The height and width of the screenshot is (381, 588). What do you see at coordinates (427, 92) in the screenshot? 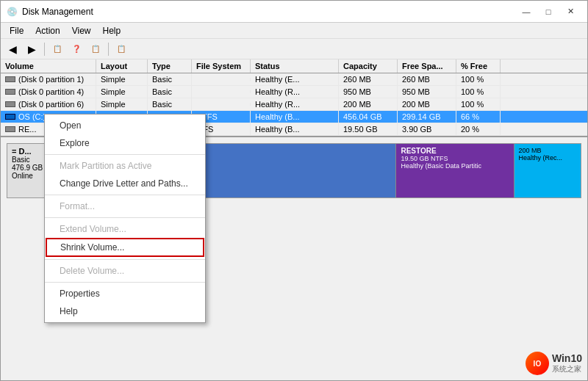
I see `td-free-1: 950 MB` at bounding box center [427, 92].